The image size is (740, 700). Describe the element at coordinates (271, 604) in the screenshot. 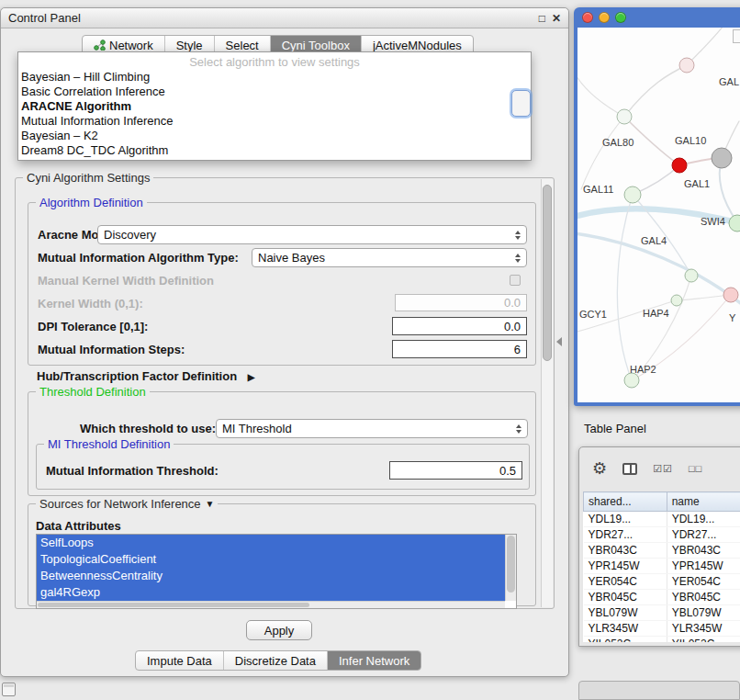

I see `list-horizontal-scrollbar` at that location.